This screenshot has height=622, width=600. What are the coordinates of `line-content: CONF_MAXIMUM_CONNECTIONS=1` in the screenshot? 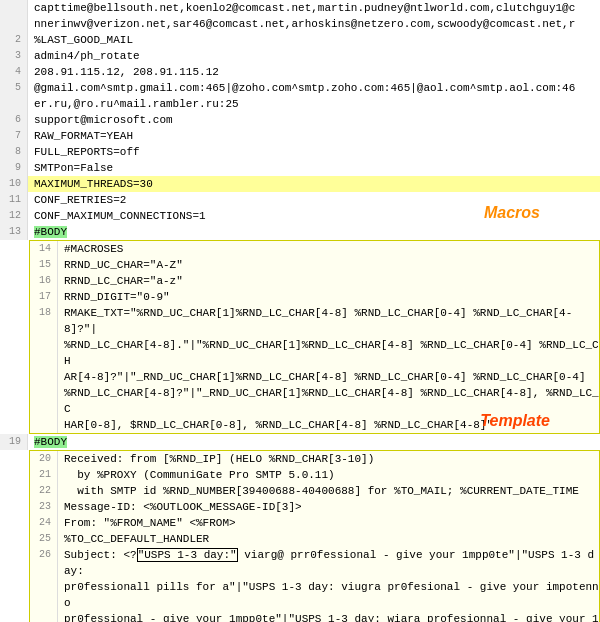 It's located at (314, 216).